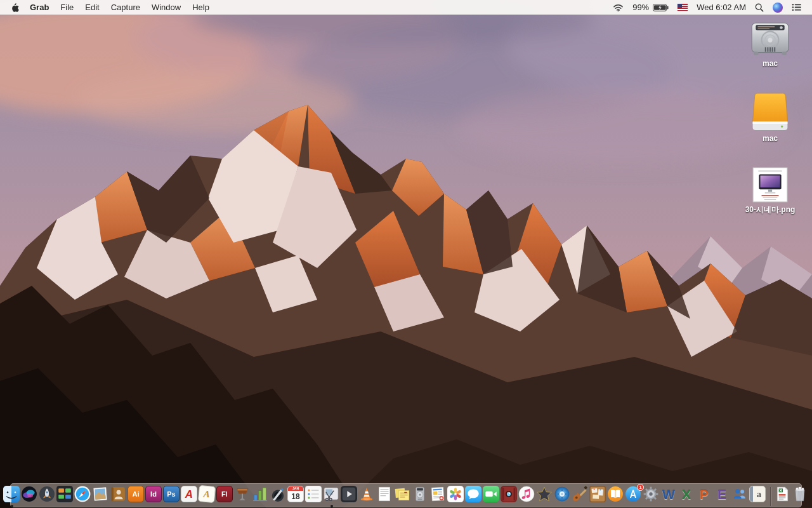 The image size is (812, 508). Describe the element at coordinates (420, 494) in the screenshot. I see `color-meter-icon` at that location.